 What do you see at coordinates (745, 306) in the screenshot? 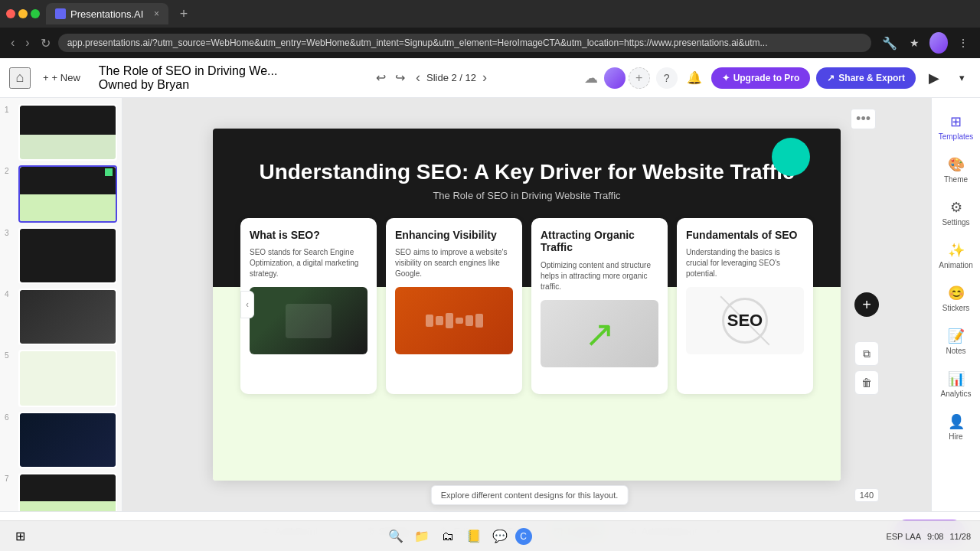
I see `card-4: Fundamentals of SEO Understanding the ba…` at bounding box center [745, 306].